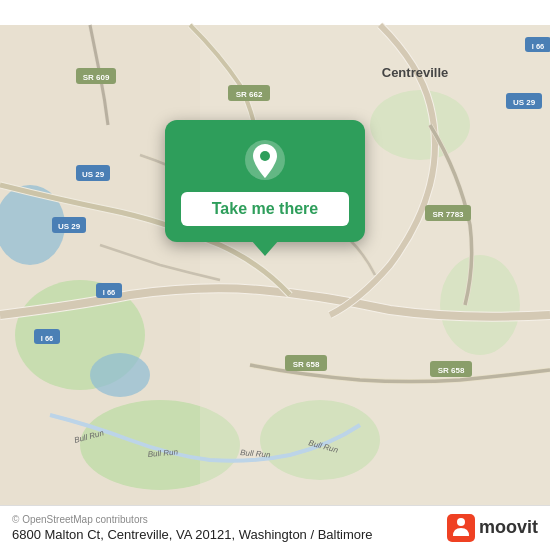 This screenshot has width=550, height=550. Describe the element at coordinates (265, 160) in the screenshot. I see `location-pin-icon` at that location.